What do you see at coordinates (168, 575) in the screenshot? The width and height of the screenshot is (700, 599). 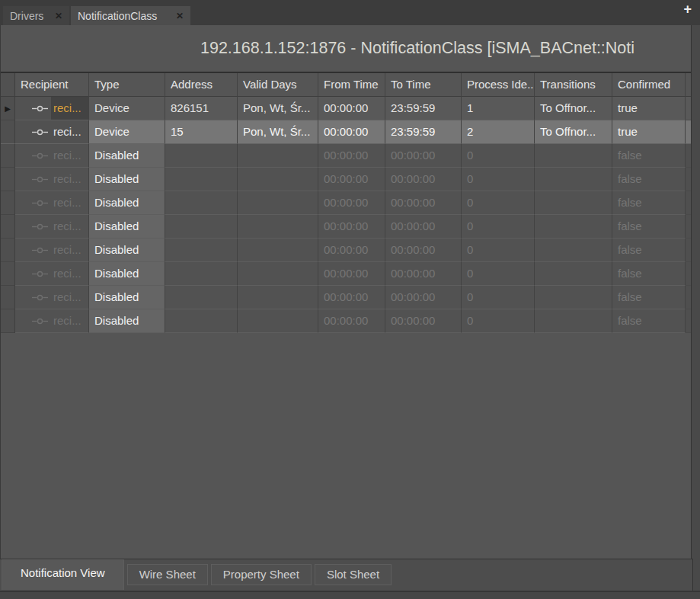 I see `tab-wire-sheet: Wire Sheet` at bounding box center [168, 575].